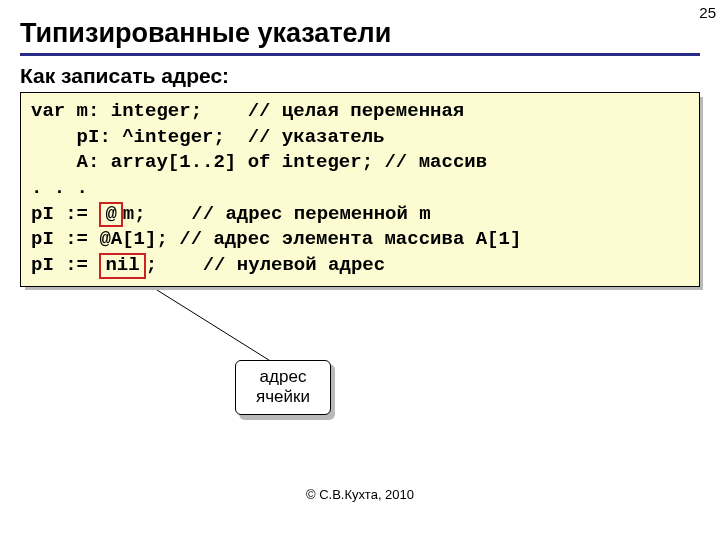  Describe the element at coordinates (276, 239) in the screenshot. I see `code-line: pI := @A[1]; // адрес элемента массива A…` at that location.